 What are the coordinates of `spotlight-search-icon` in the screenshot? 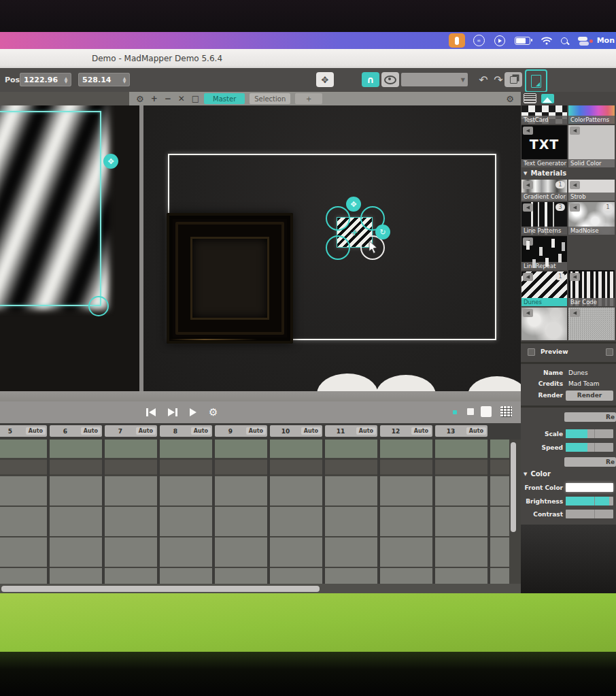 It's located at (564, 41).